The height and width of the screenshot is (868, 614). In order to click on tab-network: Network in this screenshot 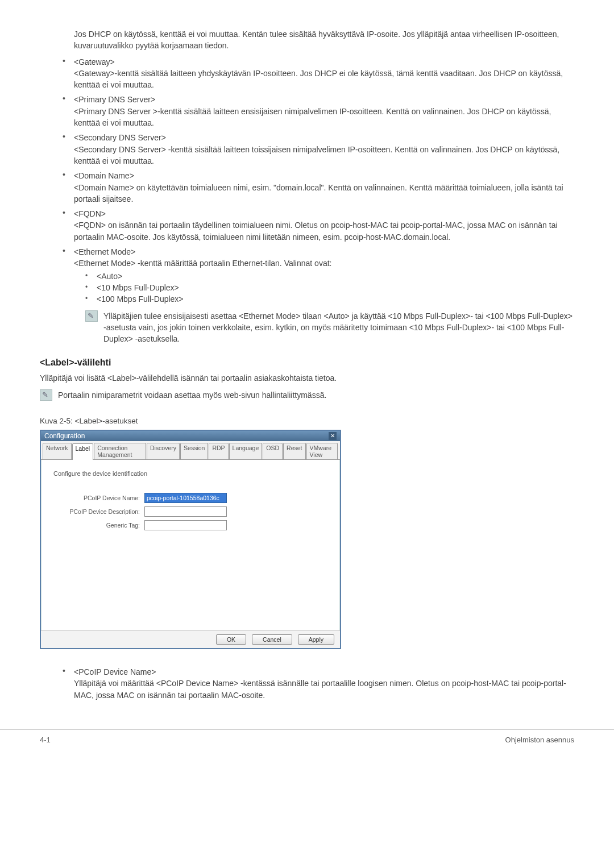, I will do `click(57, 451)`.